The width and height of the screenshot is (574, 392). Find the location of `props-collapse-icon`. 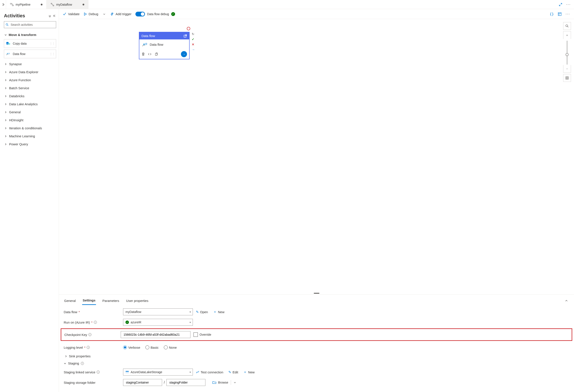

props-collapse-icon is located at coordinates (567, 301).